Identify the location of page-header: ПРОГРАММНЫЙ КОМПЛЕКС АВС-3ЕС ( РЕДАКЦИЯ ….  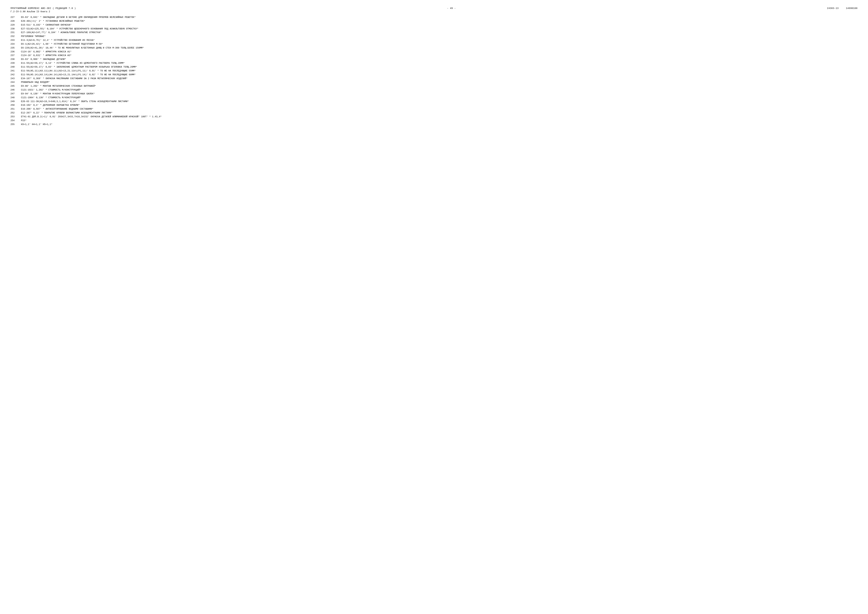
(434, 8).